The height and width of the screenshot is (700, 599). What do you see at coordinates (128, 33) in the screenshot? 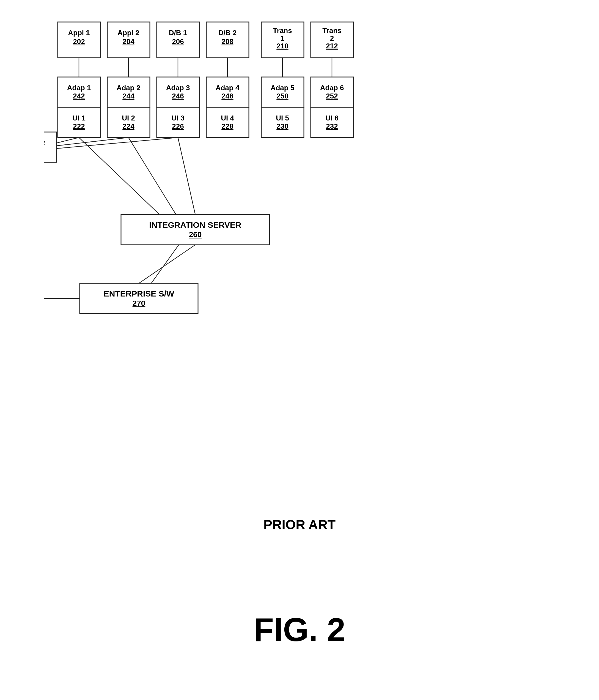
I see `svg-text: Appl 2` at bounding box center [128, 33].